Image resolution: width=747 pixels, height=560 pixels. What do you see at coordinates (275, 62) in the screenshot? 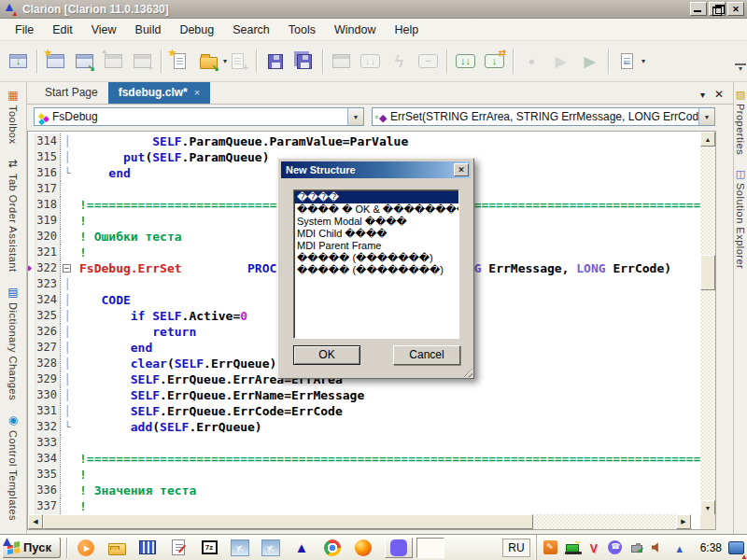
I see `save-button` at bounding box center [275, 62].